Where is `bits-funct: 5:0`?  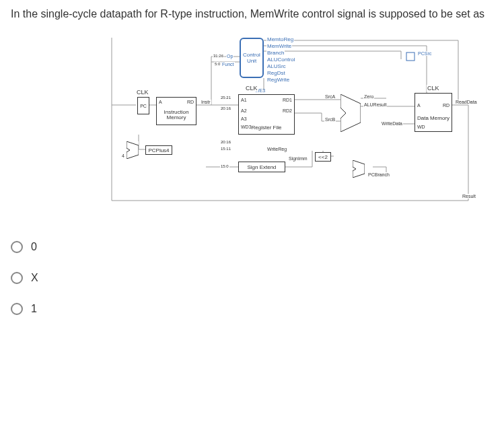
bits-funct: 5:0 is located at coordinates (217, 64).